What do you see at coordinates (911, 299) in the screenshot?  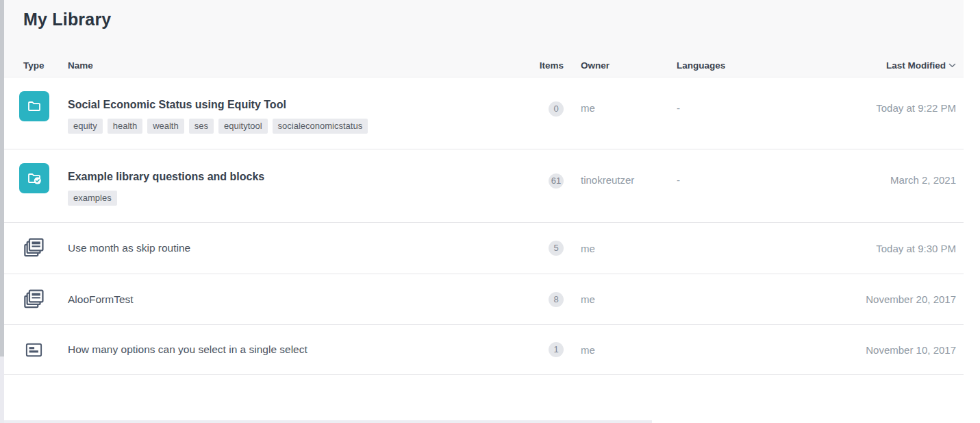 I see `last-modified-label: November 20, 2017` at bounding box center [911, 299].